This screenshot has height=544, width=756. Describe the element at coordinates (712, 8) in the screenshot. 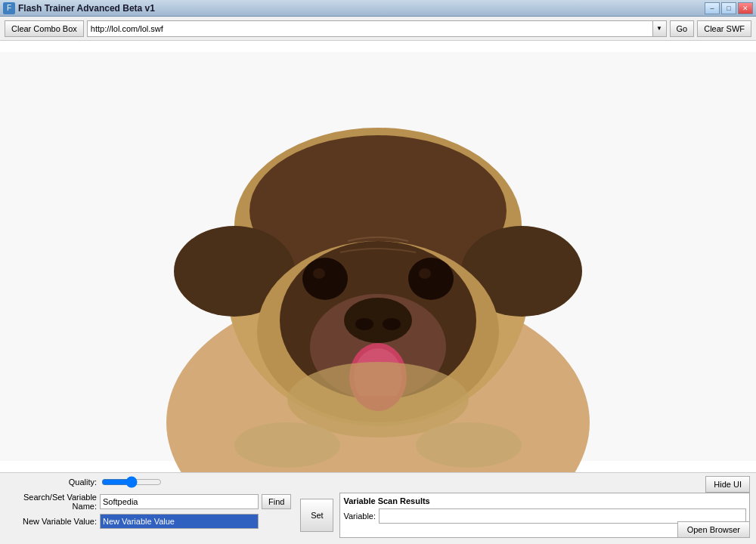

I see `minimize-button: –` at that location.